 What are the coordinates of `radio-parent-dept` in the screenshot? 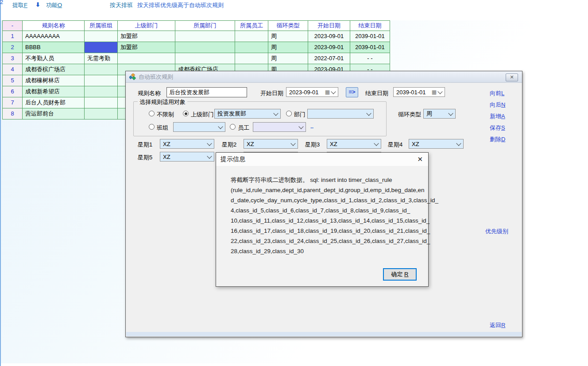 It's located at (186, 113).